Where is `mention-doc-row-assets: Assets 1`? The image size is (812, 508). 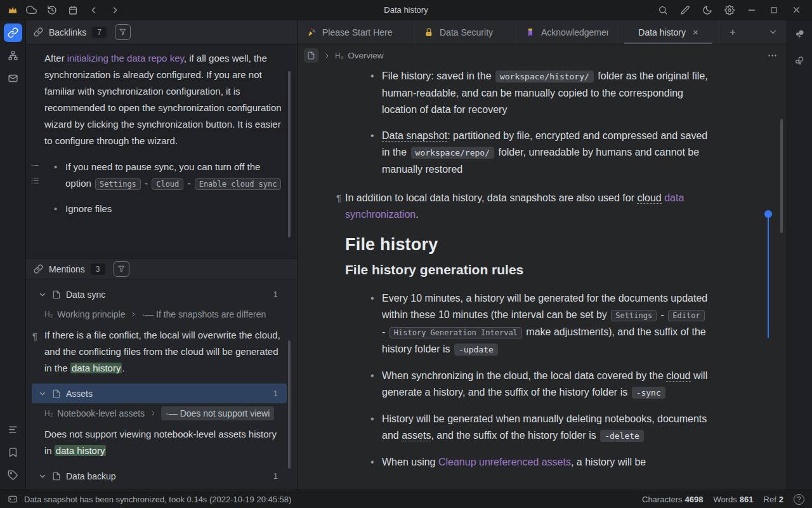
mention-doc-row-assets: Assets 1 is located at coordinates (159, 394).